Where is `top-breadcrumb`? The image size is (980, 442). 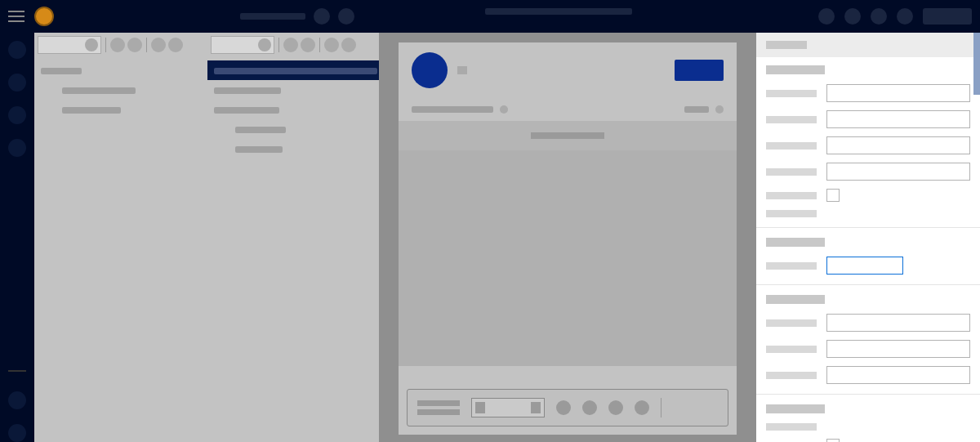
top-breadcrumb is located at coordinates (559, 11).